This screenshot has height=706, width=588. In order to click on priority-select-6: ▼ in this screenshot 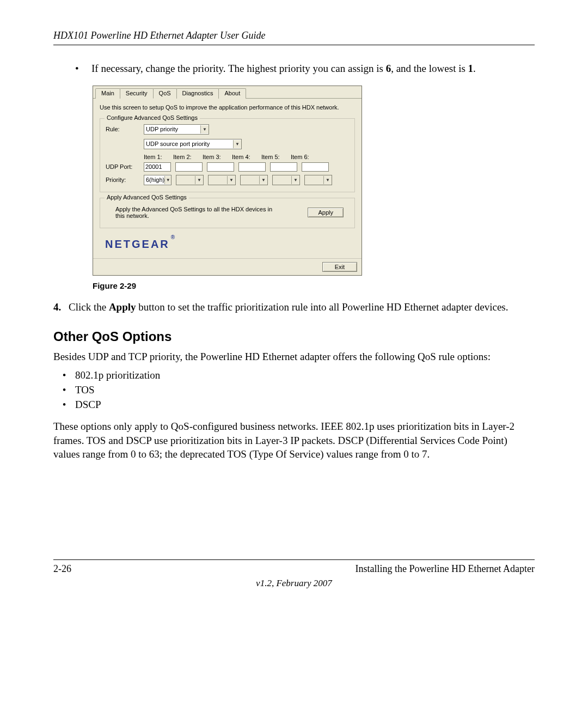, I will do `click(318, 180)`.